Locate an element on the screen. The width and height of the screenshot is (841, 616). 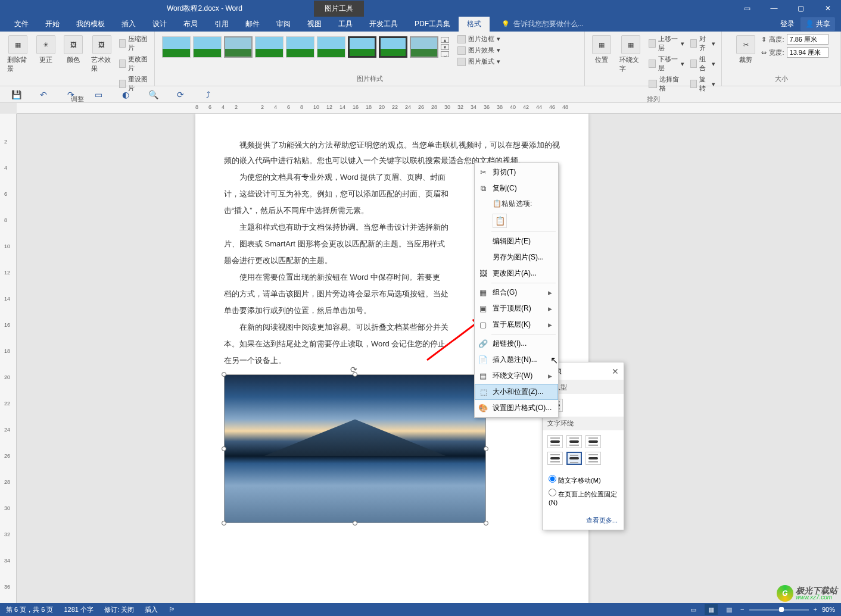
track-changes-status: 修订: 关闭 is located at coordinates (119, 609).